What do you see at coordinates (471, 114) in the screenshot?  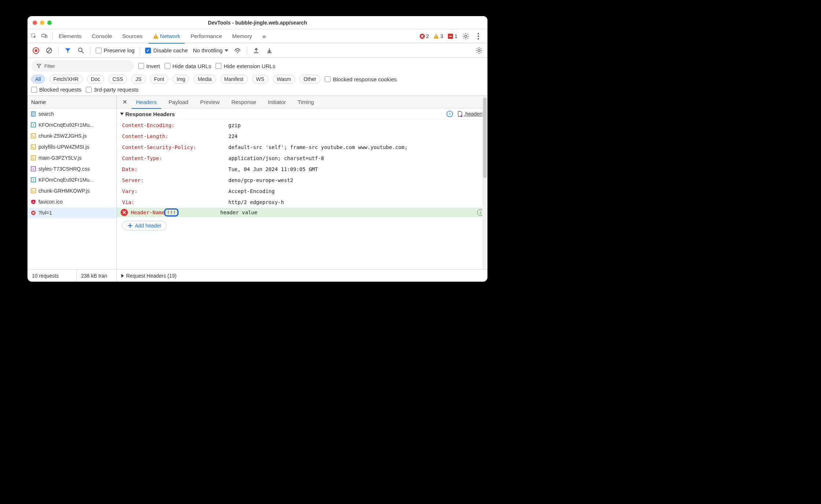 I see `headers-file-link: .headers` at bounding box center [471, 114].